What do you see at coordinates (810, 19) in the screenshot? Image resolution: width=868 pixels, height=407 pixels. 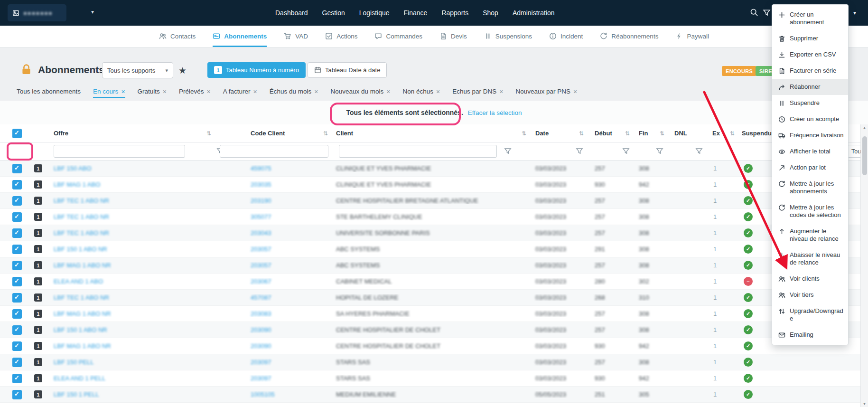 I see `menu-item-creer-un-abonnement: Créer un abonnement` at bounding box center [810, 19].